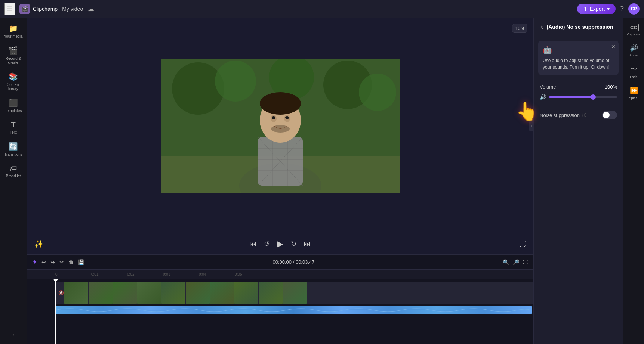  I want to click on ruler-mark-3: 0:03, so click(181, 274).